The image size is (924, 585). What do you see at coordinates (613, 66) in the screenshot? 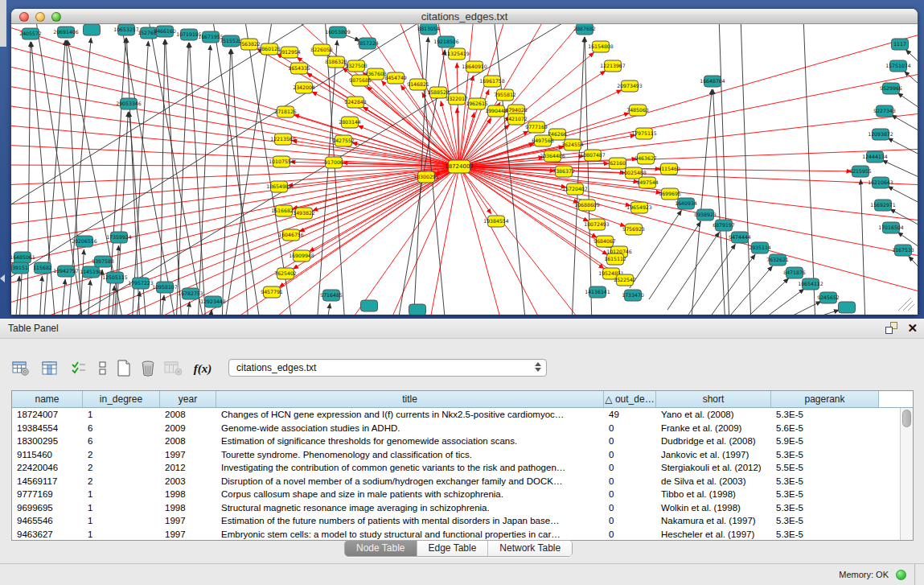
I see `network-node-label: 12213967` at bounding box center [613, 66].